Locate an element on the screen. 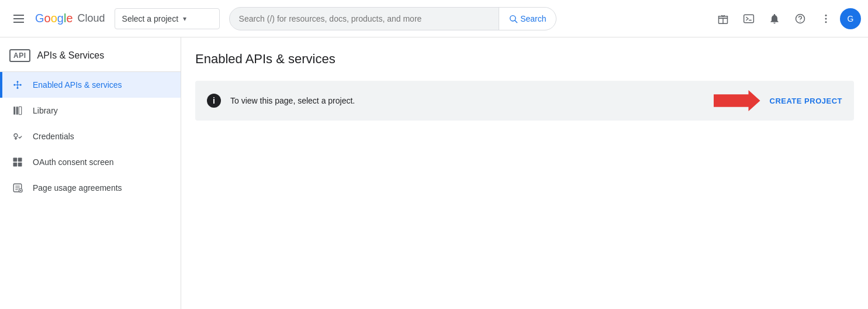 The image size is (868, 309). library-icon is located at coordinates (18, 111).